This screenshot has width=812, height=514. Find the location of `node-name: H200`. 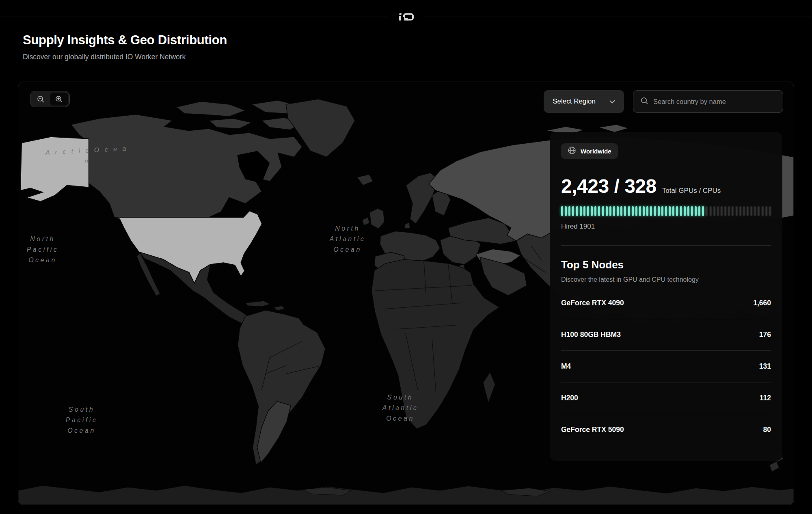

node-name: H200 is located at coordinates (570, 398).